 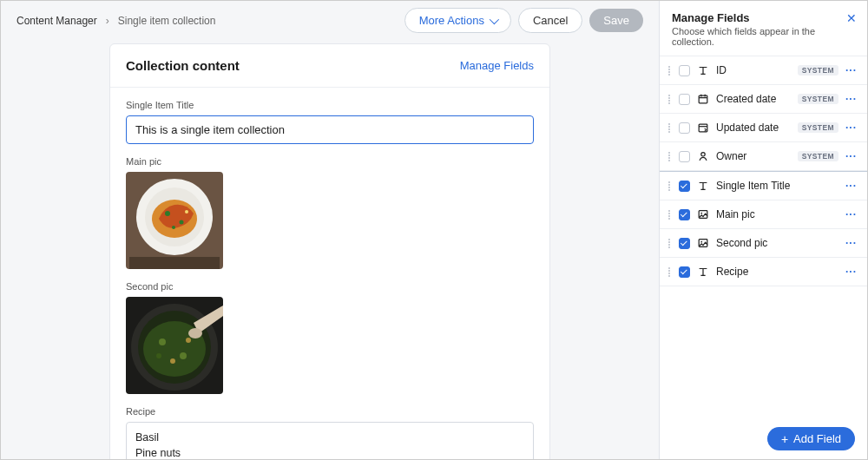 What do you see at coordinates (785, 439) in the screenshot?
I see `plus-icon: +` at bounding box center [785, 439].